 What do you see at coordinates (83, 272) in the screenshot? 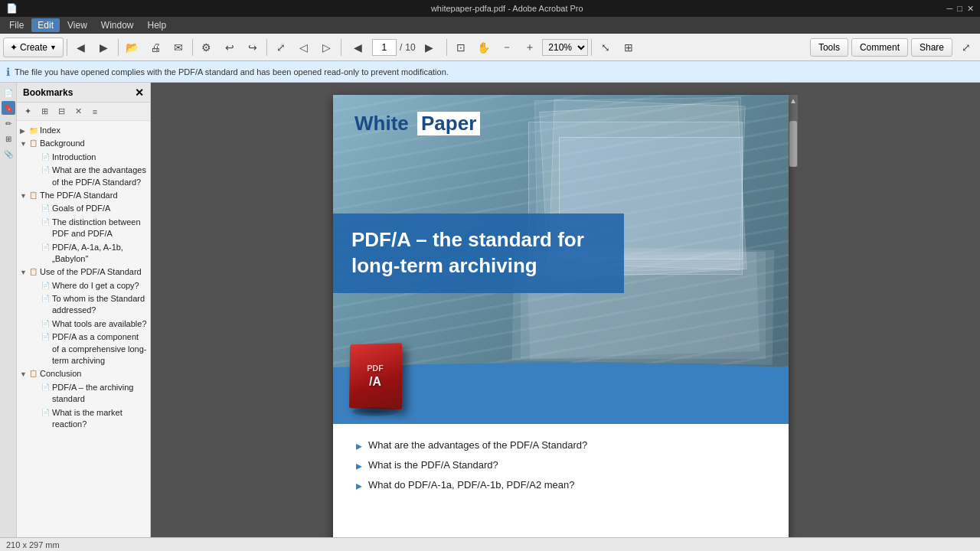
I see `tree-item-use-standard: ▼ 📋 Use of the PDF/A Standard` at bounding box center [83, 272].